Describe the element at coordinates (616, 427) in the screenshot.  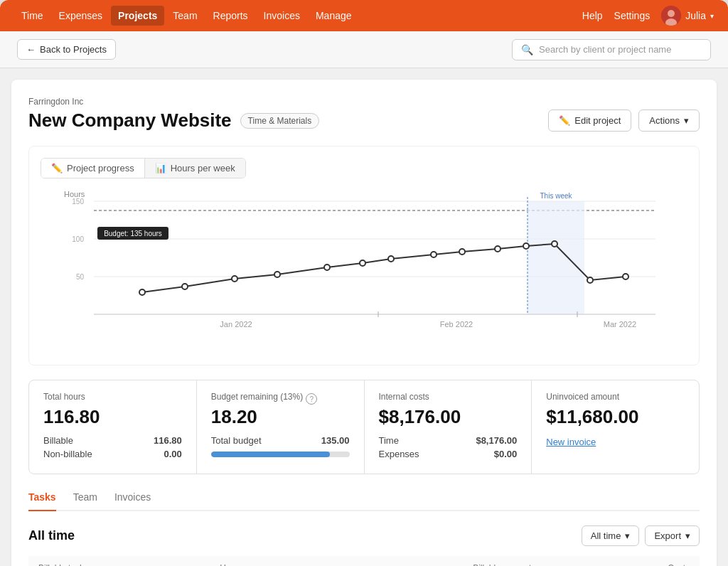
I see `stat-uninvoiced: Uninvoiced amount $11,680.00 New invoice` at that location.